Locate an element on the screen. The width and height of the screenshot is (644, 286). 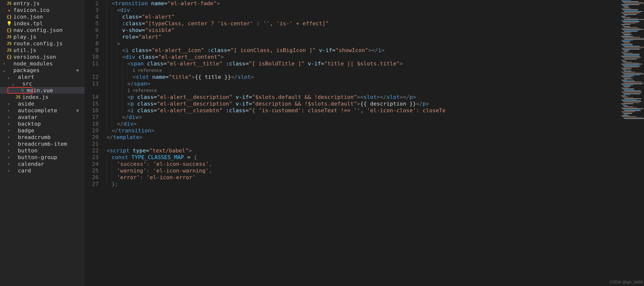
folder-item: ›node_modules is located at coordinates (42, 64).